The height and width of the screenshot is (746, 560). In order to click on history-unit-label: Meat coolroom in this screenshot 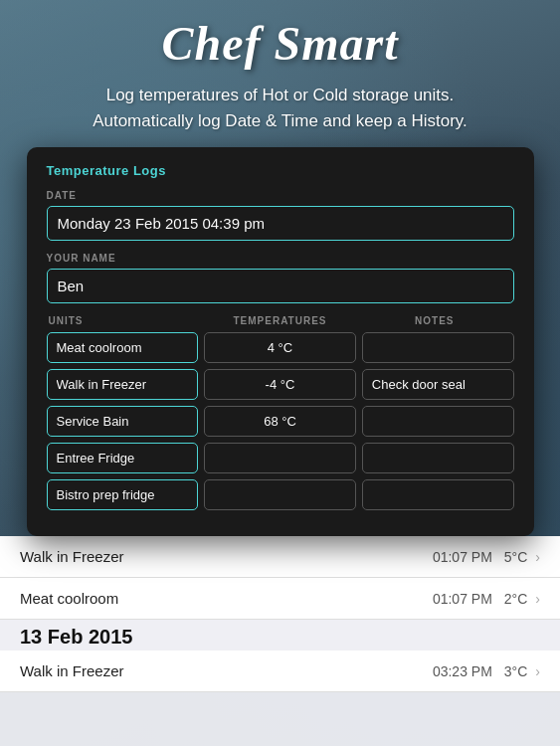, I will do `click(227, 599)`.